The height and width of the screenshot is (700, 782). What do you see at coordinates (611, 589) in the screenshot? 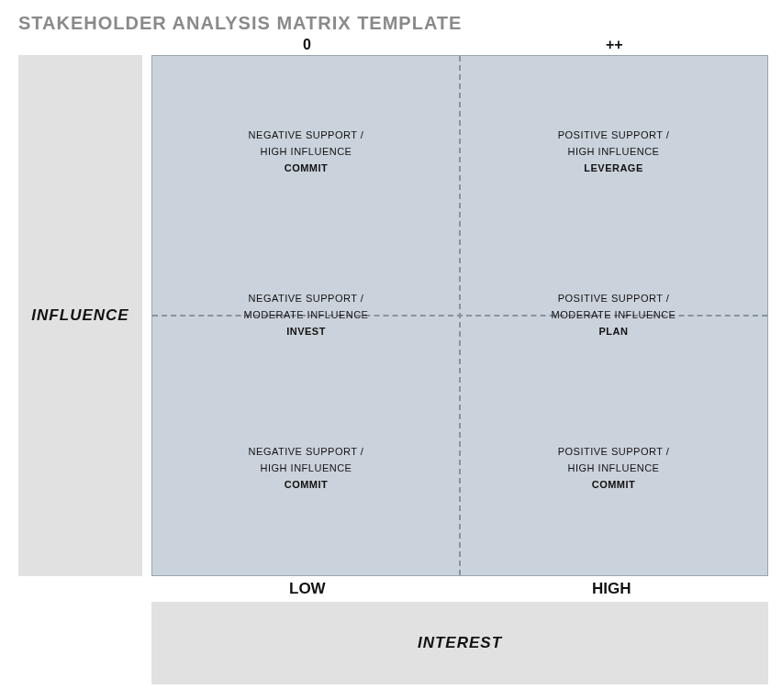
I see `bottom-scale-right: HIGH` at bounding box center [611, 589].